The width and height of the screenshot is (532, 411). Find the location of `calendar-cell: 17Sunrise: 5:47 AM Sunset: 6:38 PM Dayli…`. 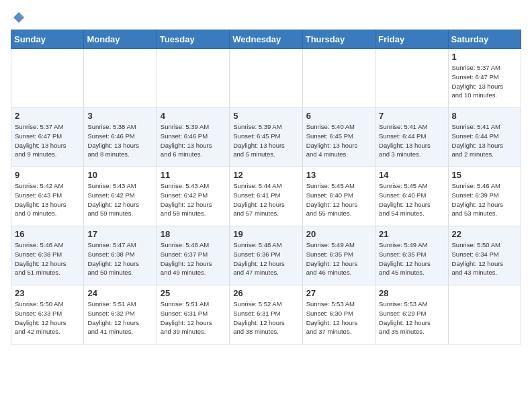

calendar-cell: 17Sunrise: 5:47 AM Sunset: 6:38 PM Dayli… is located at coordinates (120, 256).